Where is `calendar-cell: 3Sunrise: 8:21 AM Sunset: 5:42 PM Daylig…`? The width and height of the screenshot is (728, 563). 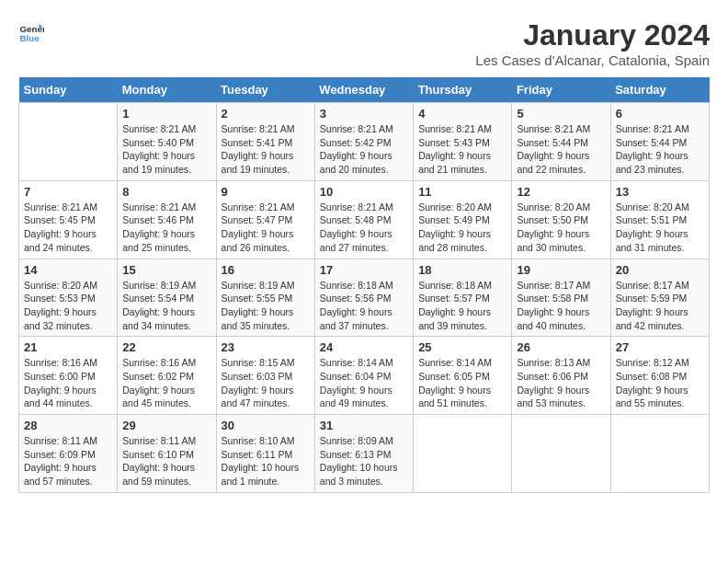
calendar-cell: 3Sunrise: 8:21 AM Sunset: 5:42 PM Daylig… is located at coordinates (364, 142).